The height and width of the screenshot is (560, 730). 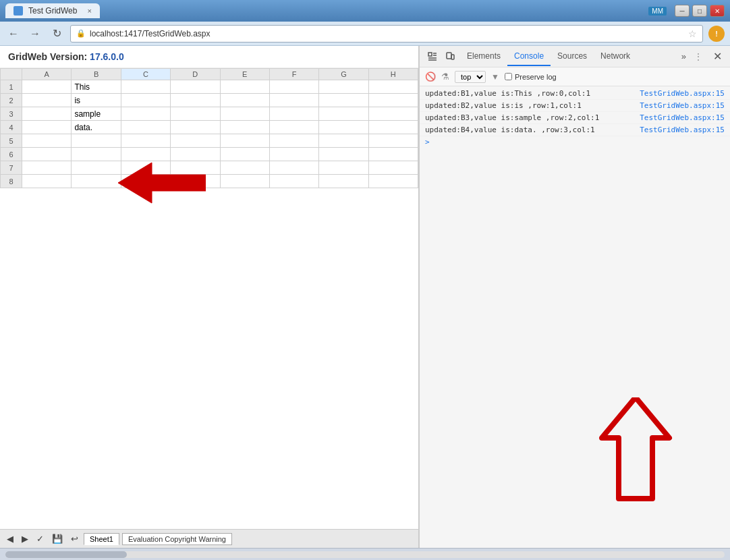 What do you see at coordinates (196, 168) in the screenshot?
I see `cell-d7` at bounding box center [196, 168].